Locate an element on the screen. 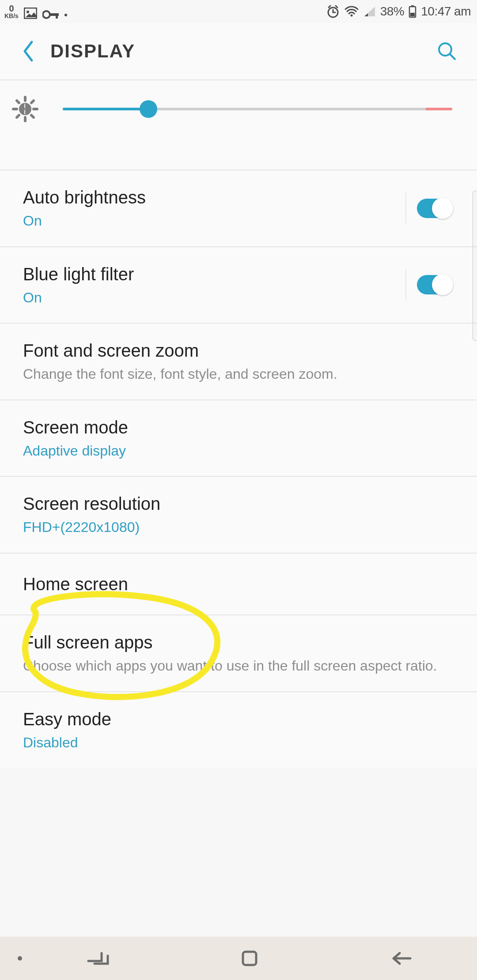  recents-icon is located at coordinates (98, 958).